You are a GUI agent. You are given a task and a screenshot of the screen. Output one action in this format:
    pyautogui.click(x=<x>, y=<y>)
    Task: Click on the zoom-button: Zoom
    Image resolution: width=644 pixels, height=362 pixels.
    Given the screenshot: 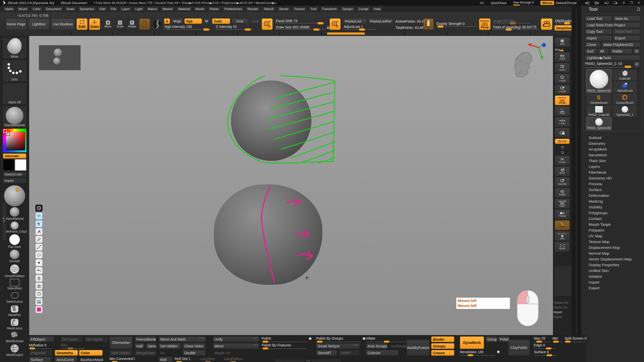 What is the action you would take?
    pyautogui.click(x=562, y=68)
    